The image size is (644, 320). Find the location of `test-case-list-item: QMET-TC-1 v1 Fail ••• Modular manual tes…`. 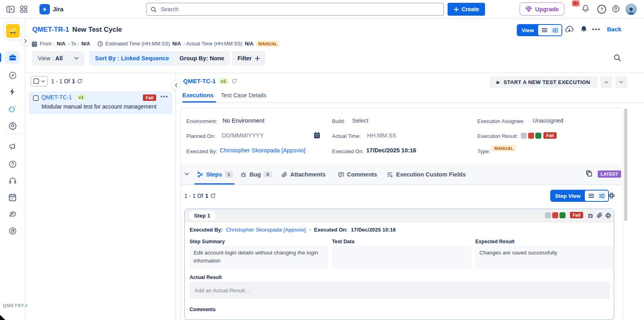

test-case-list-item: QMET-TC-1 v1 Fail ••• Modular manual tes… is located at coordinates (101, 103).